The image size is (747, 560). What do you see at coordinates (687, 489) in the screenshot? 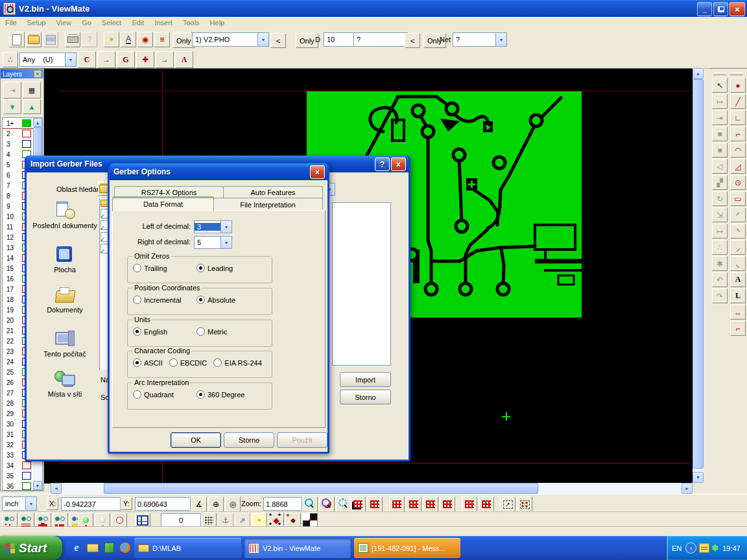
I see `scroll-right-button: ►` at bounding box center [687, 489].